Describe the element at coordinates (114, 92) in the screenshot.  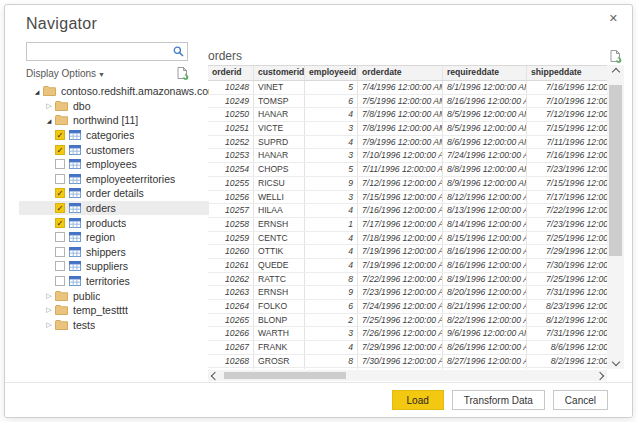
I see `tree-item-contoso-redshift-amazonaws-com: ◢contoso.redshift.amazonaws.com` at that location.